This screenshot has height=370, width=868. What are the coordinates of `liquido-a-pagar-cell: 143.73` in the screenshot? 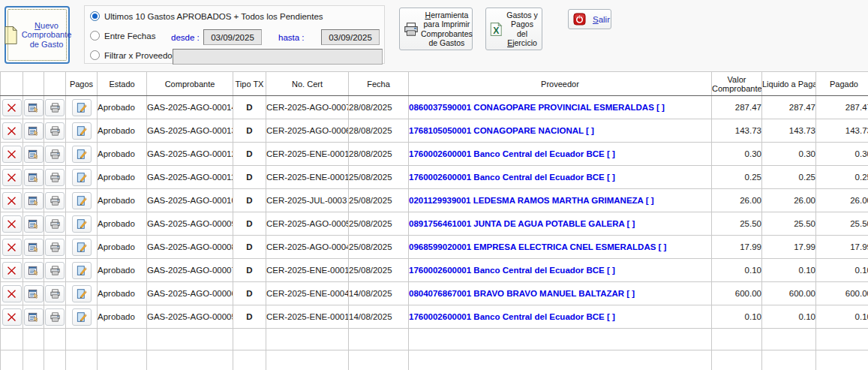 It's located at (789, 131).